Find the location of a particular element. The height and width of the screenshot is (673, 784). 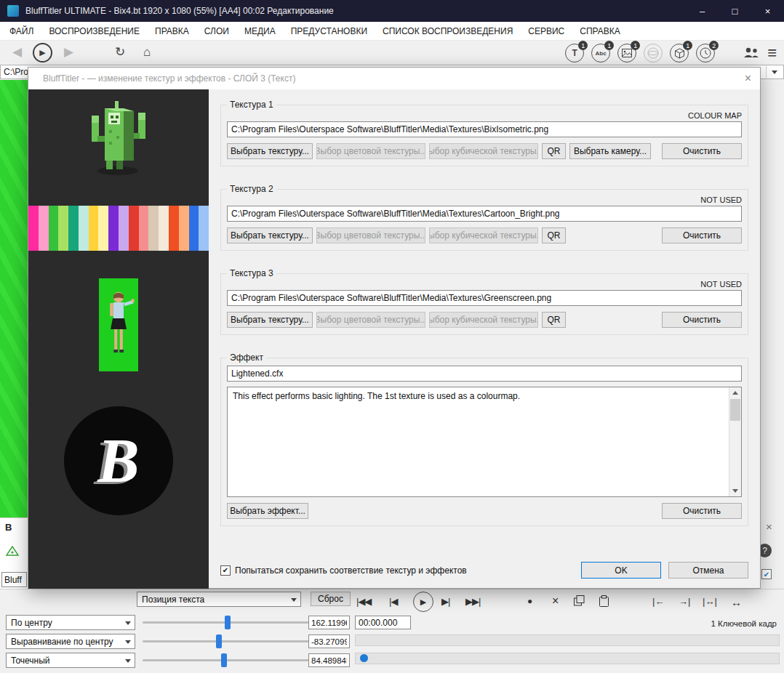

layers-button is located at coordinates (579, 602).